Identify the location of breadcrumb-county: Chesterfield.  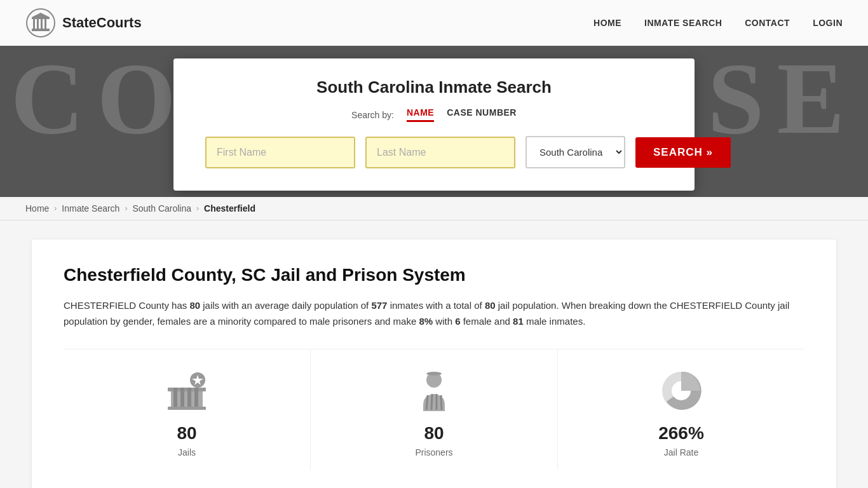
(230, 208).